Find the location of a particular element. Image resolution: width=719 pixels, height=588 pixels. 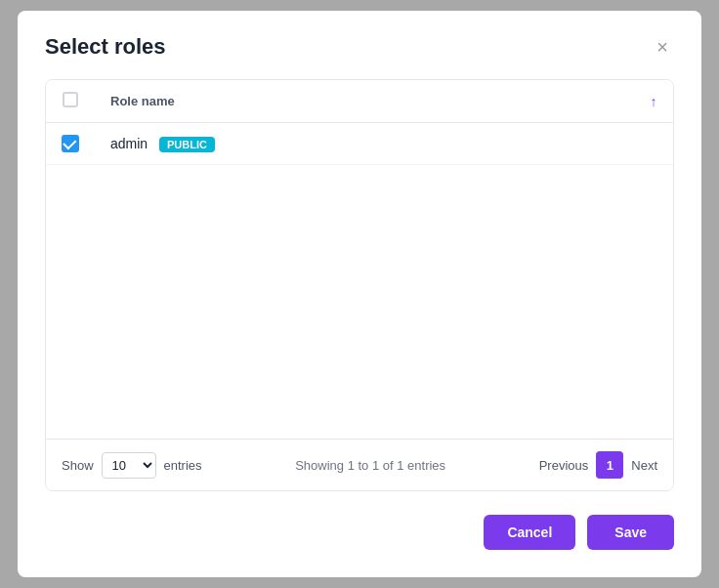

row-role-name-cell: admin Public is located at coordinates (364, 145).